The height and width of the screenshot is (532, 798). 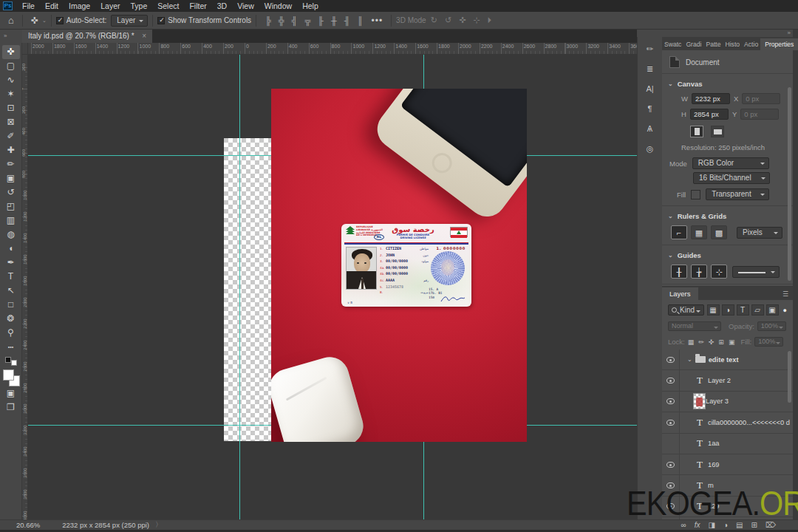 I want to click on new-guide-icon: ╂, so click(x=679, y=272).